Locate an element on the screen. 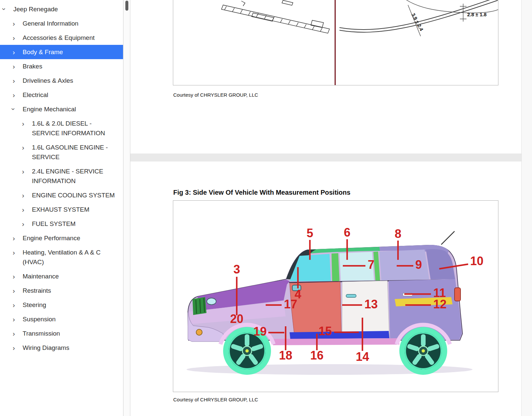 The width and height of the screenshot is (532, 416). sidebar-item-electrical: Electrical is located at coordinates (62, 95).